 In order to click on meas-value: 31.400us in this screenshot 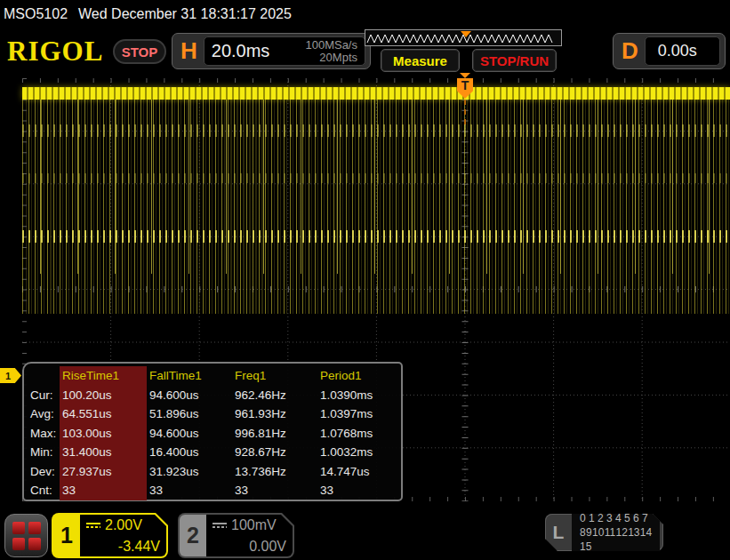, I will do `click(103, 452)`.